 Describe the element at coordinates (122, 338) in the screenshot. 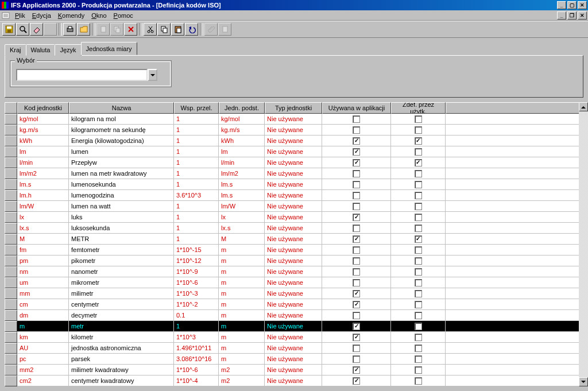

I see `cell-name: kilometr` at that location.